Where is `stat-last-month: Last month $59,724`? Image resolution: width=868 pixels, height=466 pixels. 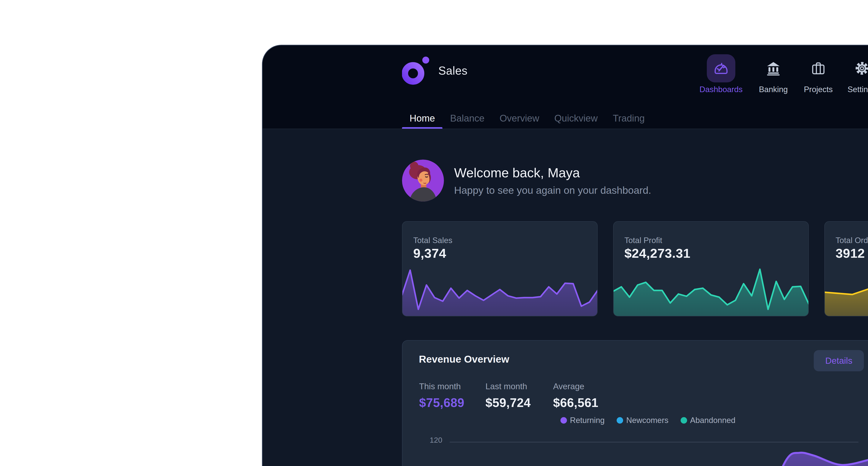 stat-last-month: Last month $59,724 is located at coordinates (508, 396).